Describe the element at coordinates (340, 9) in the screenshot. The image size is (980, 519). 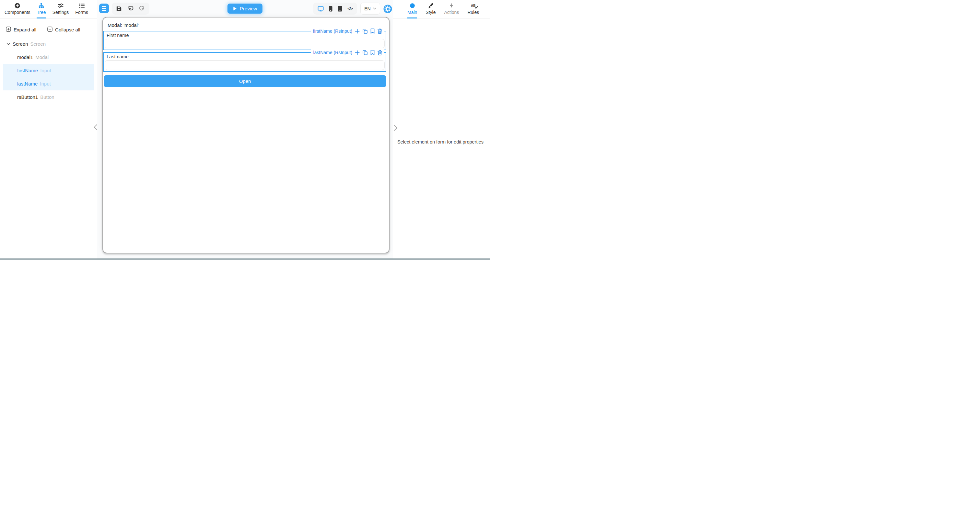
I see `tablet-icon` at that location.